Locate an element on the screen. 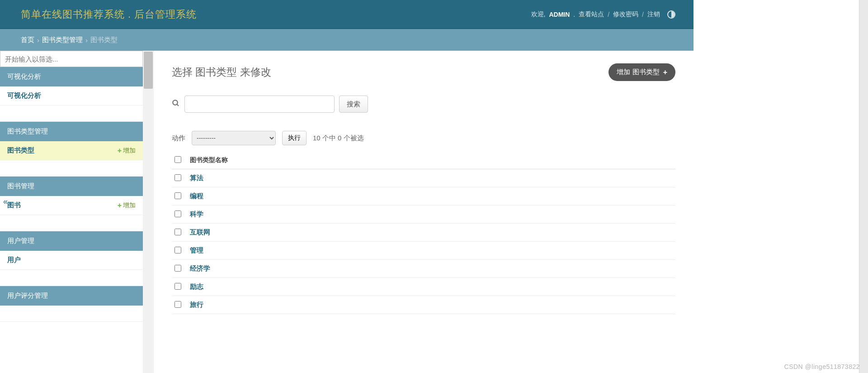 The width and height of the screenshot is (868, 373). table-row: 算法 is located at coordinates (424, 178).